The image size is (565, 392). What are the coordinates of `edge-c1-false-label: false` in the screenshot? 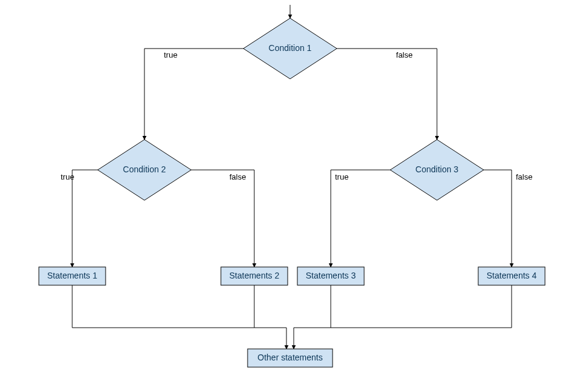 It's located at (404, 55).